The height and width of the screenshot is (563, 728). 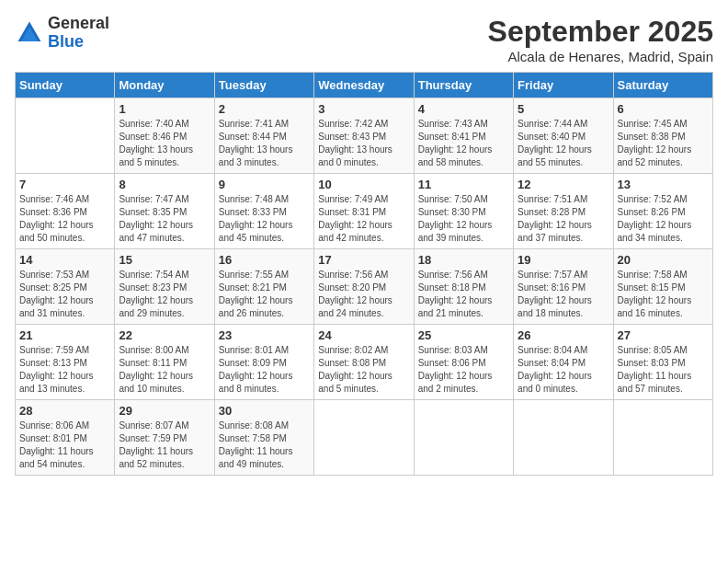 I want to click on day-number: 3, so click(x=364, y=109).